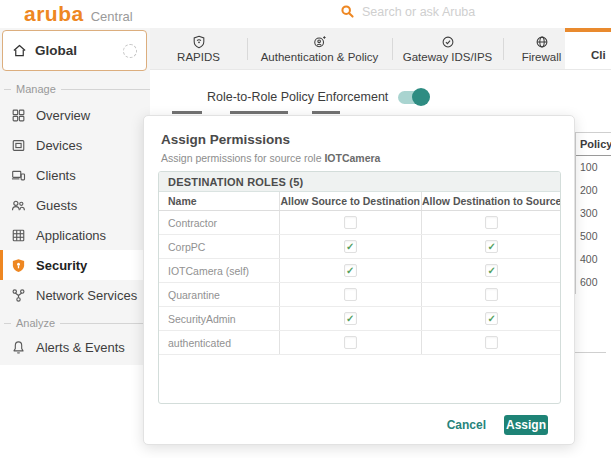 This screenshot has width=611, height=458. What do you see at coordinates (348, 12) in the screenshot?
I see `search-icon` at bounding box center [348, 12].